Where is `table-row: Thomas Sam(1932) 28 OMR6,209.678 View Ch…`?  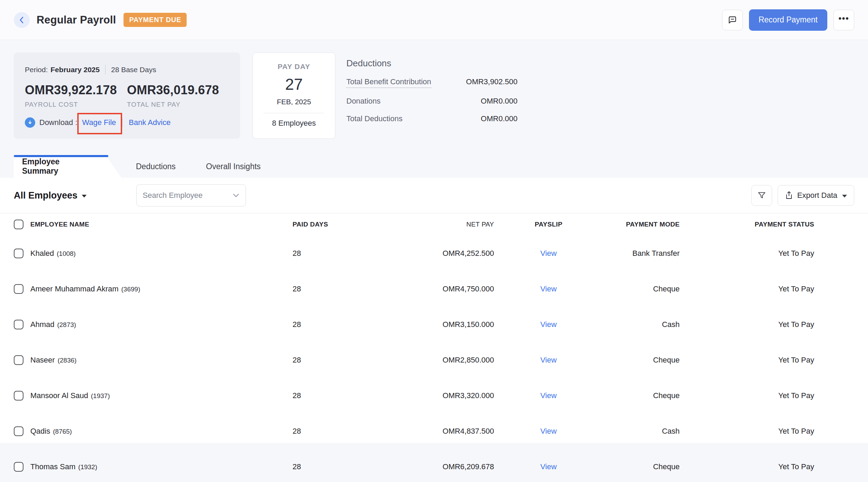 table-row: Thomas Sam(1932) 28 OMR6,209.678 View Ch… is located at coordinates (434, 465).